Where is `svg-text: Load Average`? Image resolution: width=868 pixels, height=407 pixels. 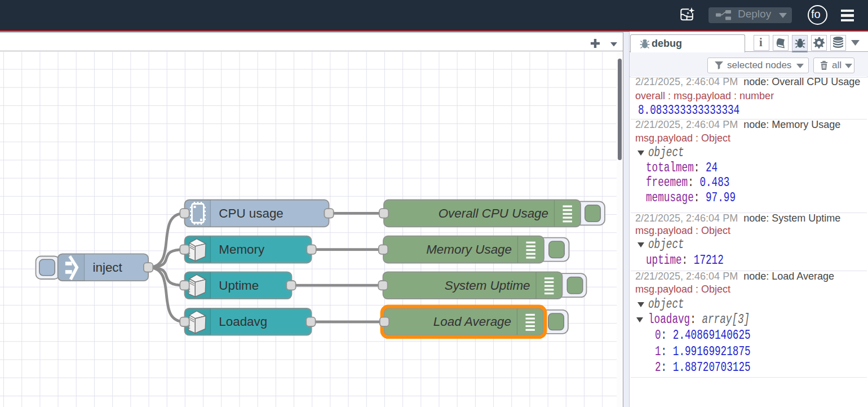 svg-text: Load Average is located at coordinates (472, 321).